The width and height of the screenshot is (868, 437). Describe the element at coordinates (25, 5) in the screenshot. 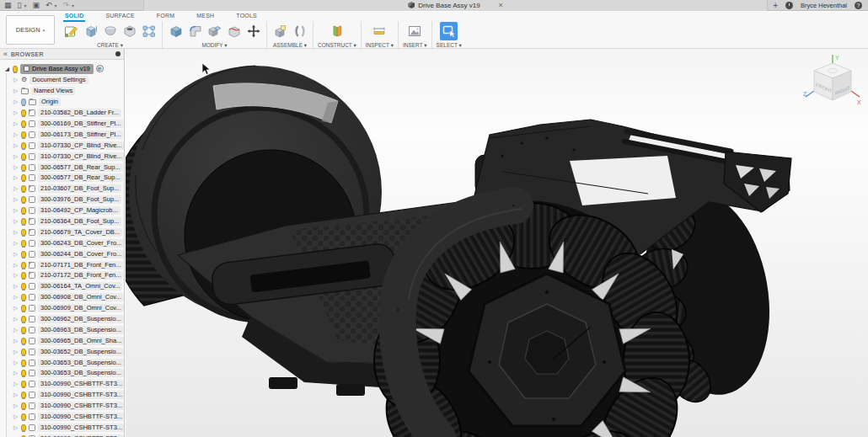

I see `file-menu-caret-icon: ▾` at that location.